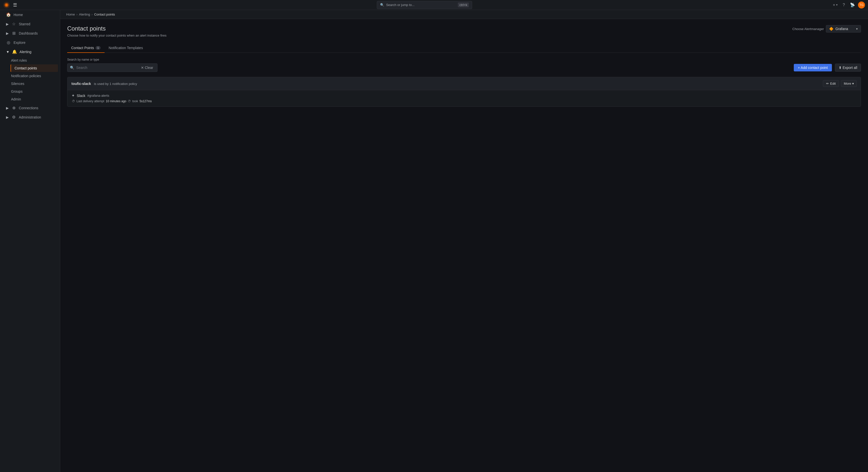 The width and height of the screenshot is (868, 472). I want to click on add-button: + ▾, so click(835, 5).